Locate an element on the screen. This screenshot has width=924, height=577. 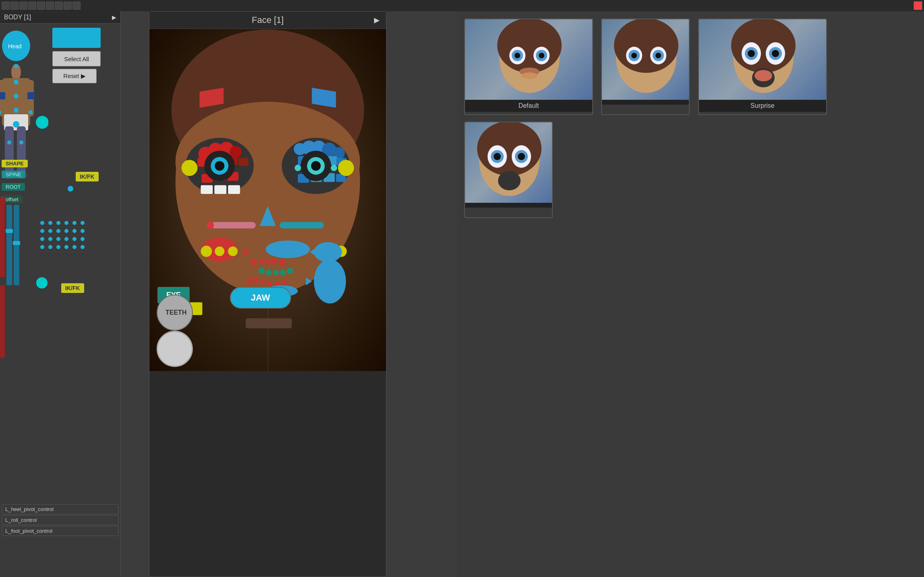
left-eye-outer-ctrl is located at coordinates (190, 168).